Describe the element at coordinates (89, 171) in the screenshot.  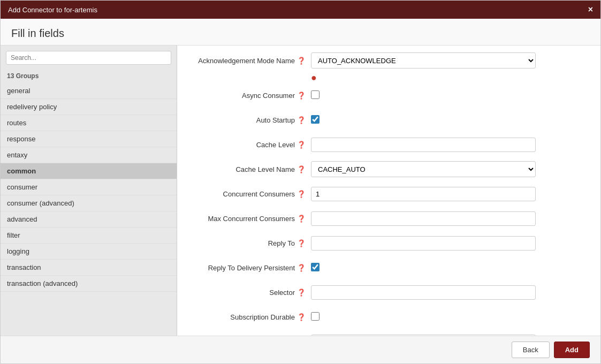
I see `sidebar-item-common: common` at that location.